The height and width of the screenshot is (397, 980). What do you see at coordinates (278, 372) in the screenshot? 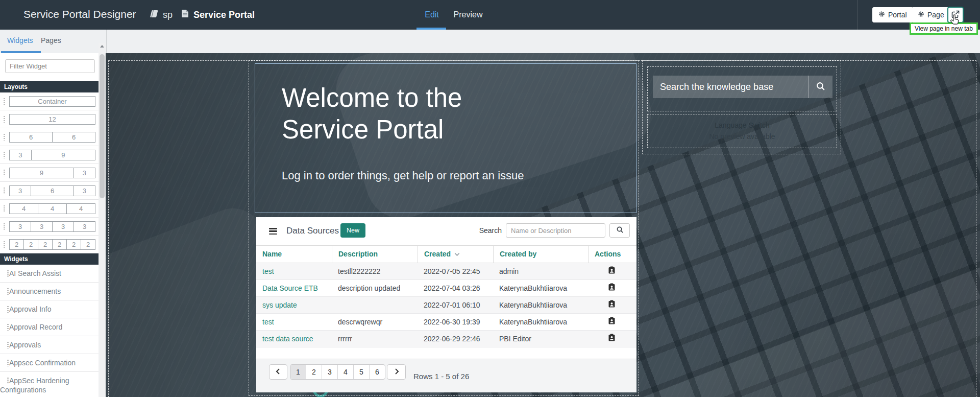
I see `previous-page-button` at bounding box center [278, 372].